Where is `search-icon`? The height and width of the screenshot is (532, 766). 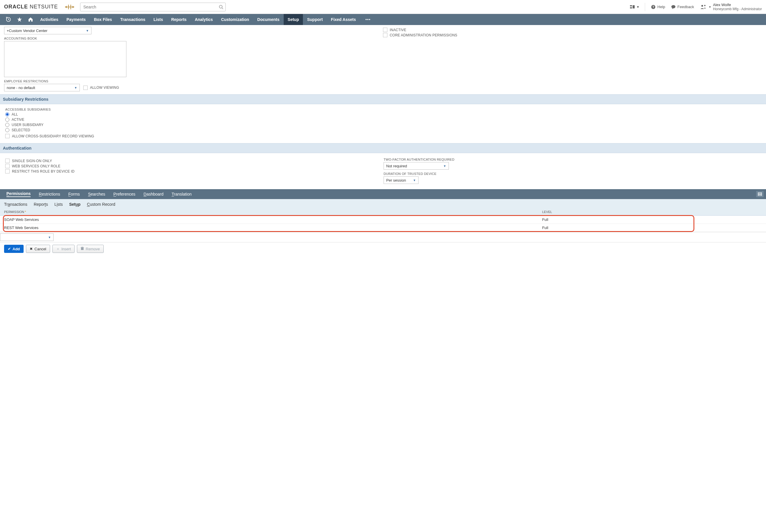
search-icon is located at coordinates (221, 7).